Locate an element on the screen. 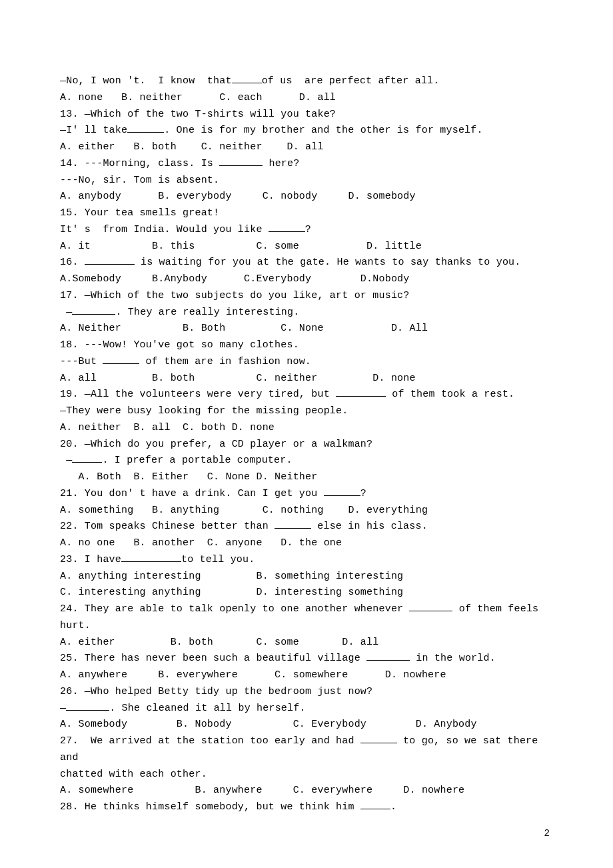 This screenshot has height=868, width=613. q23-options-cd: C. interesting anything D. interesting s… is located at coordinates (306, 593).